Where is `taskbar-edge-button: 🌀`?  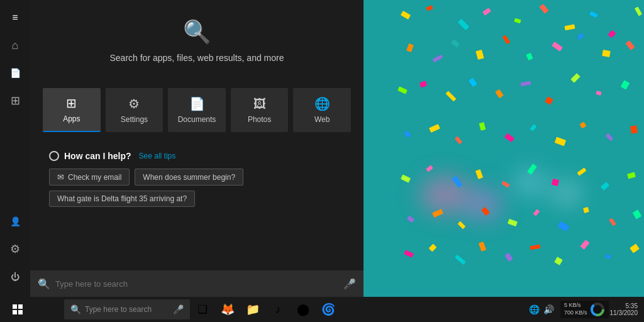
taskbar-edge-button: 🌀 is located at coordinates (328, 309).